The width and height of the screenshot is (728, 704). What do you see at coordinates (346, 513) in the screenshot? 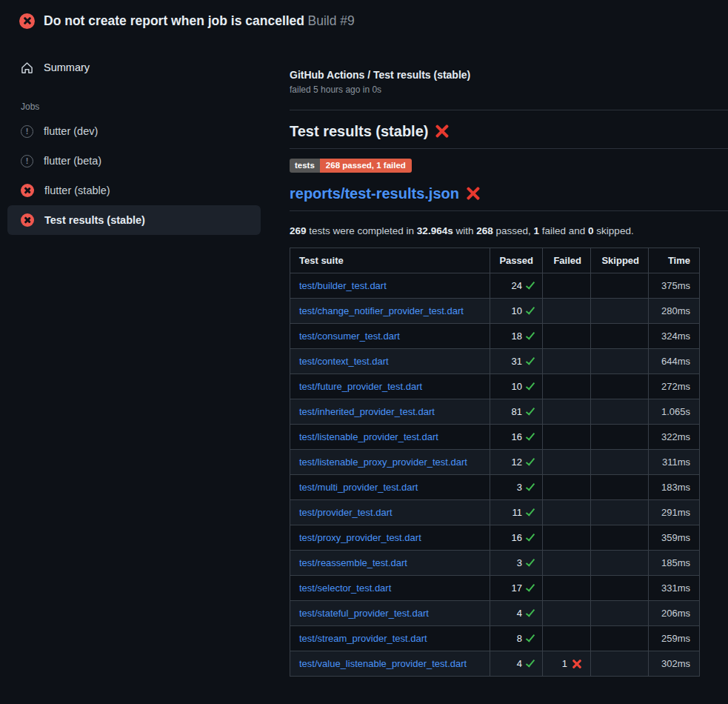
I see `suite-link: test/provider_test.dart` at bounding box center [346, 513].